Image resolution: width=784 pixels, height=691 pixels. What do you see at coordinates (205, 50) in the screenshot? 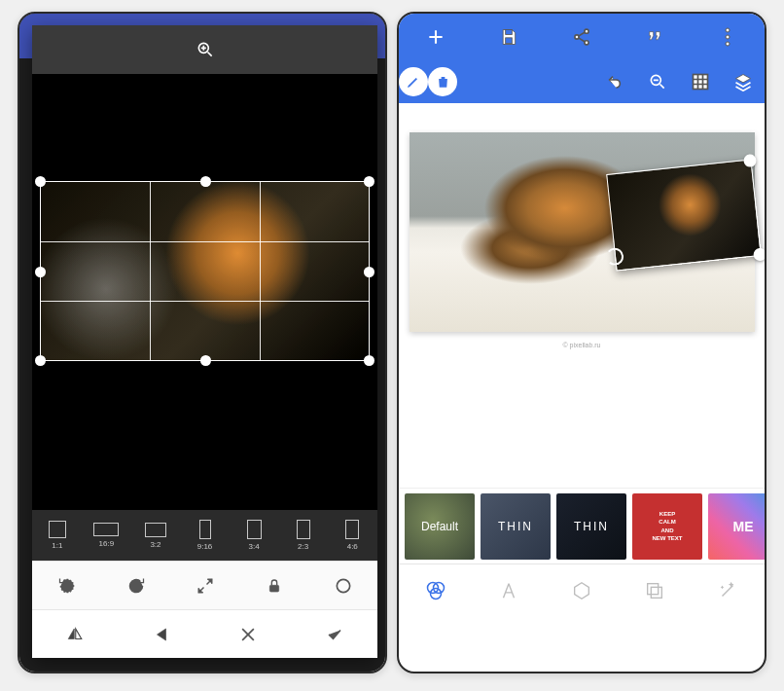
I see `zoom-in-icon` at bounding box center [205, 50].